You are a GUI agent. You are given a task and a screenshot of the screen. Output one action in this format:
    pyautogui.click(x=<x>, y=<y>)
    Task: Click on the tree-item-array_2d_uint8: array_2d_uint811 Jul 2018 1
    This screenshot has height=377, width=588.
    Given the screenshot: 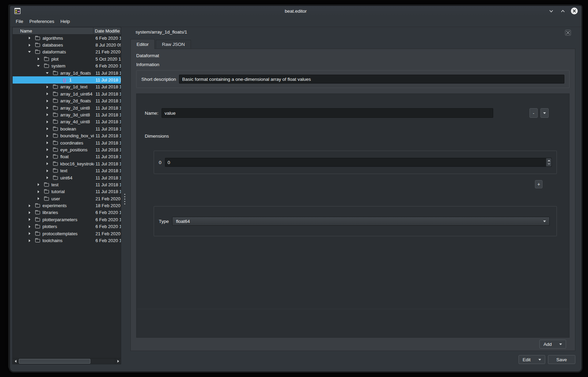 What is the action you would take?
    pyautogui.click(x=67, y=108)
    